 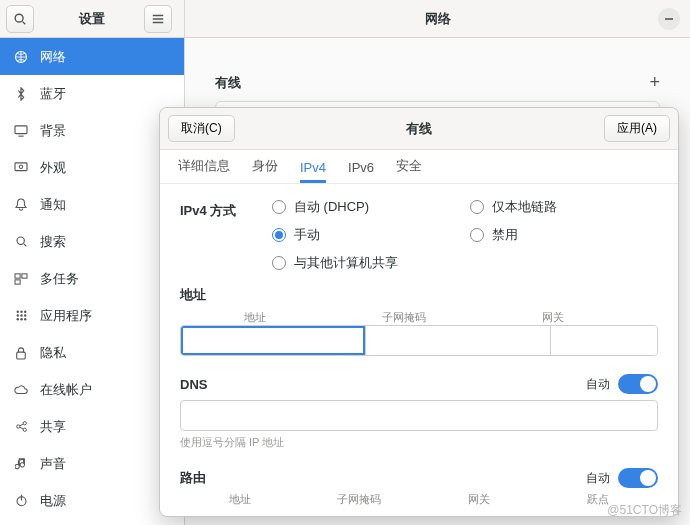 I want to click on apps-icon, so click(x=21, y=316).